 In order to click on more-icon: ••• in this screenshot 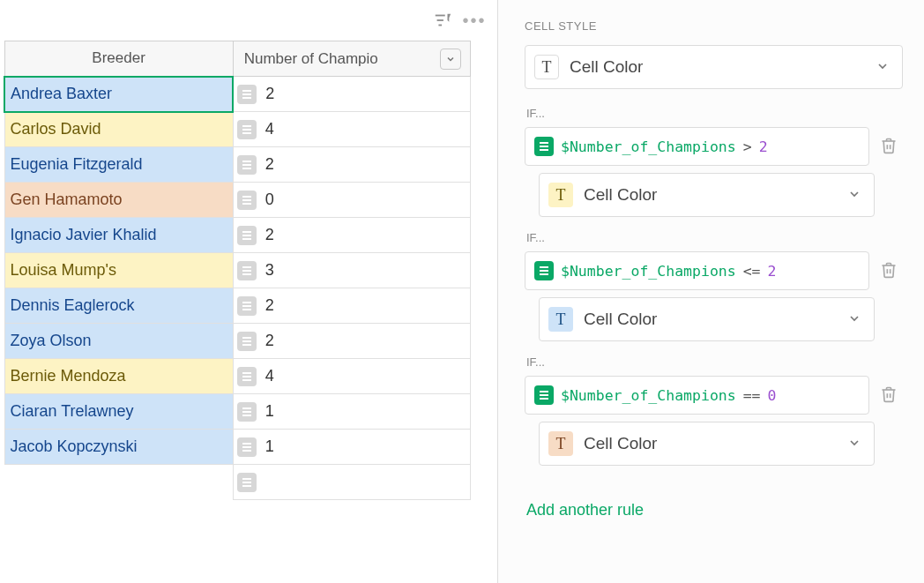, I will do `click(474, 21)`.